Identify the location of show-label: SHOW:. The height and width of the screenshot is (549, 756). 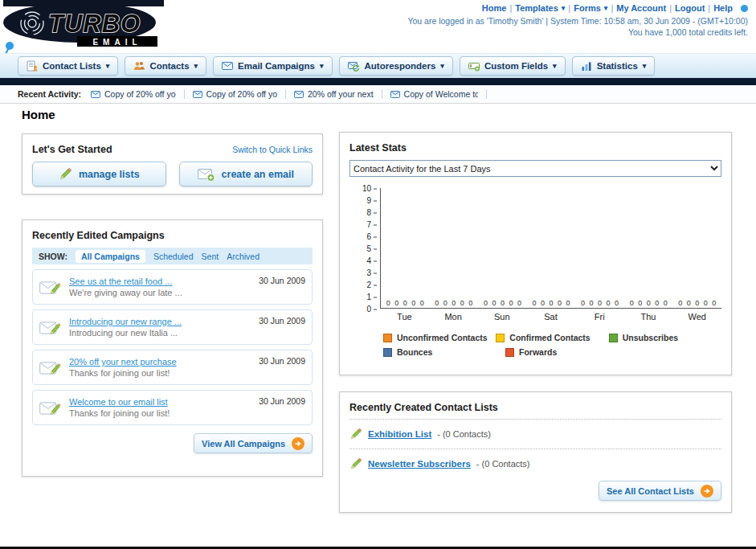
(53, 256).